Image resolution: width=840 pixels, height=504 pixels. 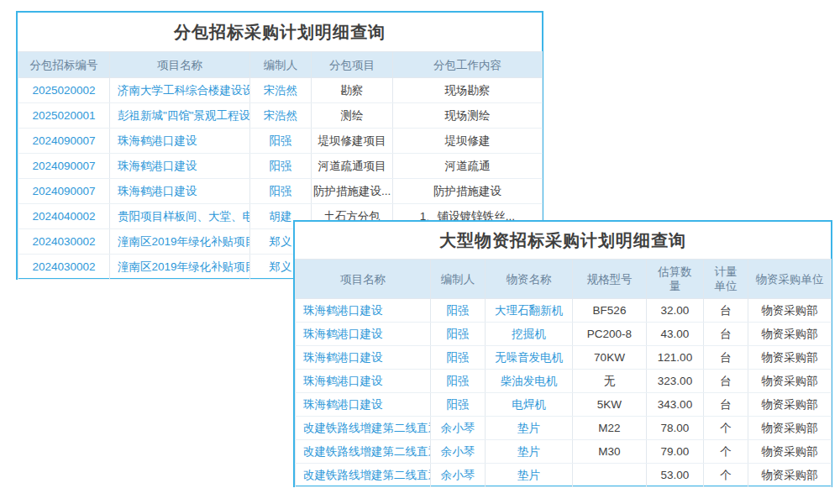 What do you see at coordinates (468, 91) in the screenshot?
I see `cell-text: 现场勘察` at bounding box center [468, 91].